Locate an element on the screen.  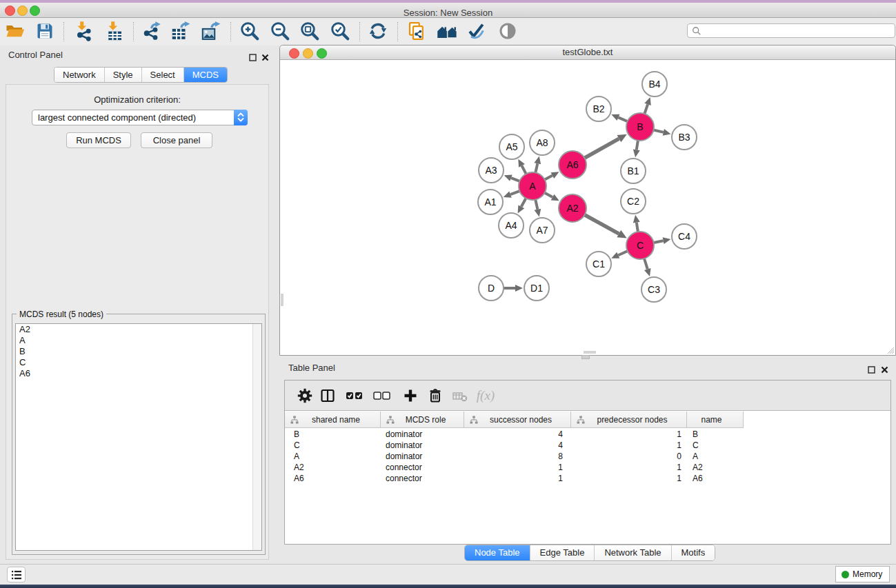
graph-node-label: A3 is located at coordinates (491, 170).